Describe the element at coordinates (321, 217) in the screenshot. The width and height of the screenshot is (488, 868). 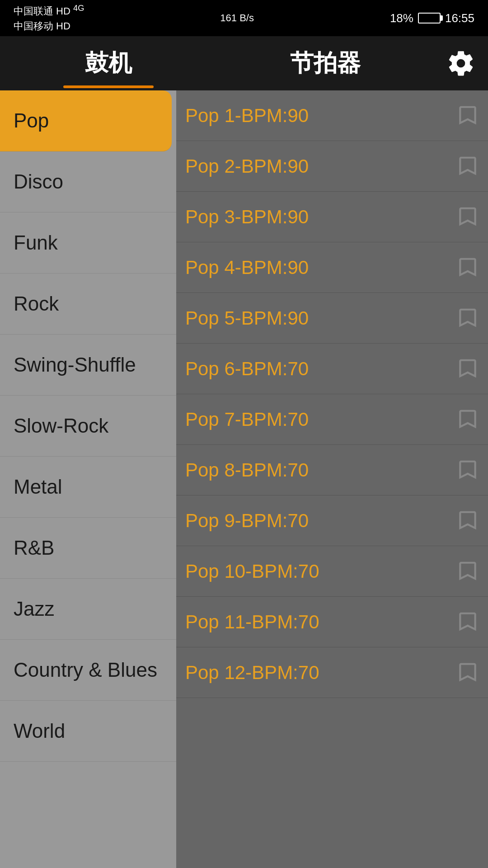
I see `beat-name-3: Pop 3-BPM:90` at that location.